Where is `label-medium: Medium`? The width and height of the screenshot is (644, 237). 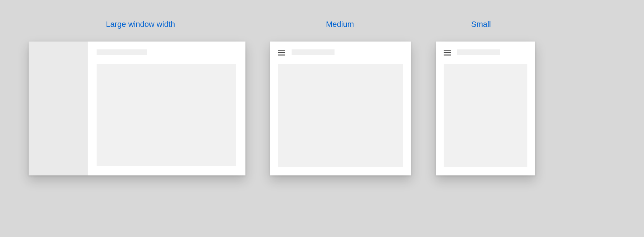
label-medium: Medium is located at coordinates (340, 24).